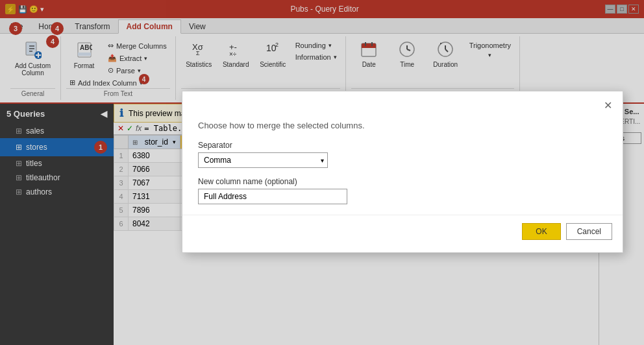  I want to click on modal-close-button: ✕, so click(608, 105).